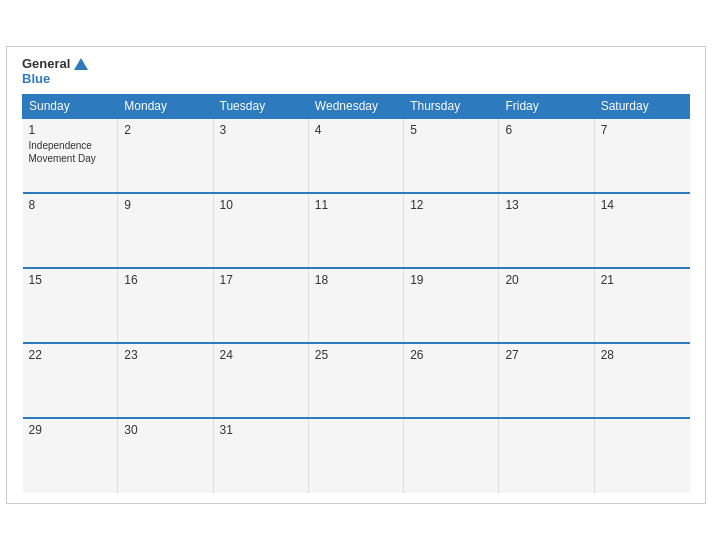 The height and width of the screenshot is (550, 712). What do you see at coordinates (261, 205) in the screenshot?
I see `day-number: 10` at bounding box center [261, 205].